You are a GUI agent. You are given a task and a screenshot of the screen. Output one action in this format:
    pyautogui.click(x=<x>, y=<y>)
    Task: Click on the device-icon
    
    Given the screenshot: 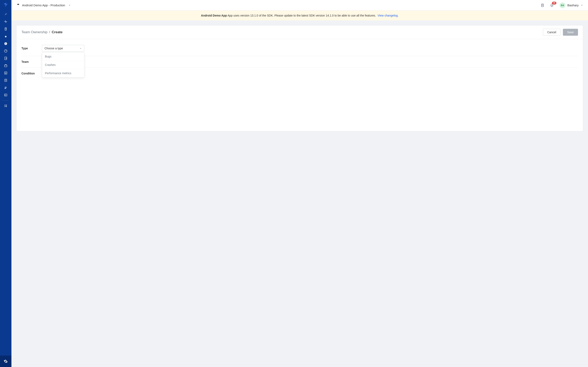 What is the action you would take?
    pyautogui.click(x=6, y=29)
    